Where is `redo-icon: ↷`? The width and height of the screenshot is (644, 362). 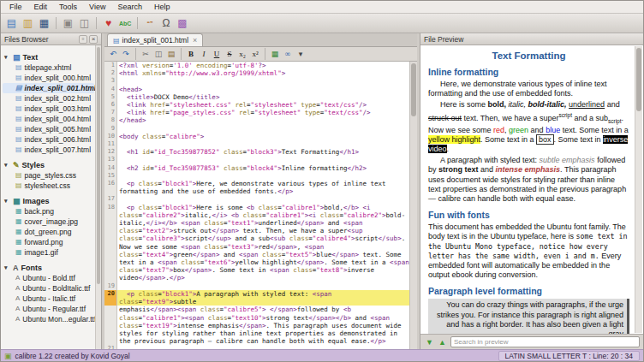 redo-icon: ↷ is located at coordinates (126, 54).